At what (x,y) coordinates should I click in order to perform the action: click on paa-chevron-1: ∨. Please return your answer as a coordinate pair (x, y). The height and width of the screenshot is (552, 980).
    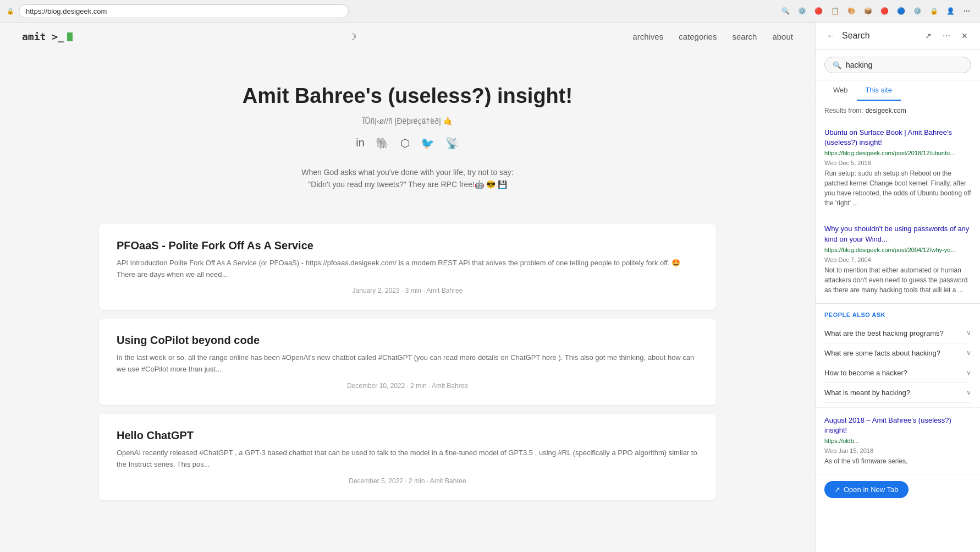
    Looking at the image, I should click on (969, 333).